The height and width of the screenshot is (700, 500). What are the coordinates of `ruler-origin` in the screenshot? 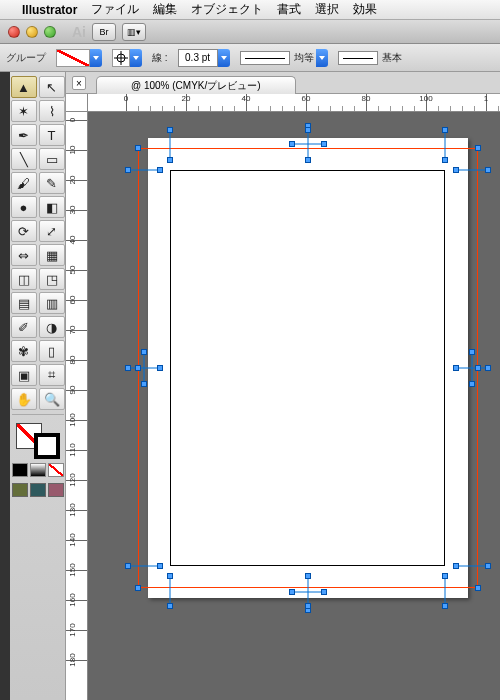 It's located at (77, 103).